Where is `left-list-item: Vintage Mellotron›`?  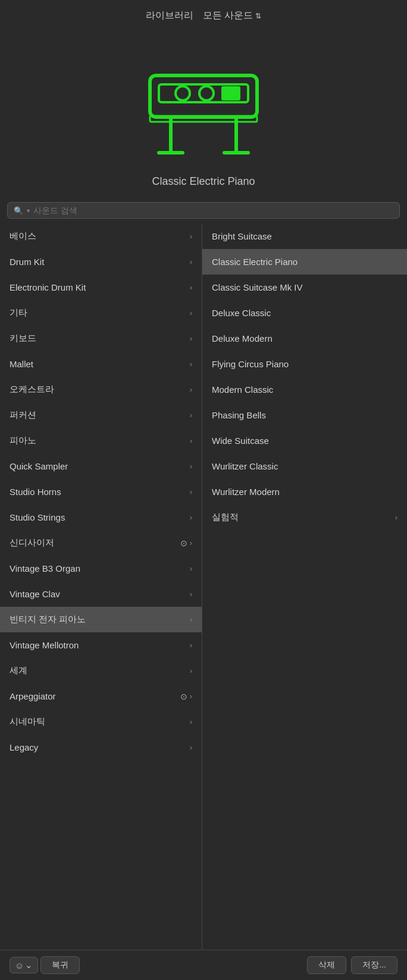 left-list-item: Vintage Mellotron› is located at coordinates (101, 645).